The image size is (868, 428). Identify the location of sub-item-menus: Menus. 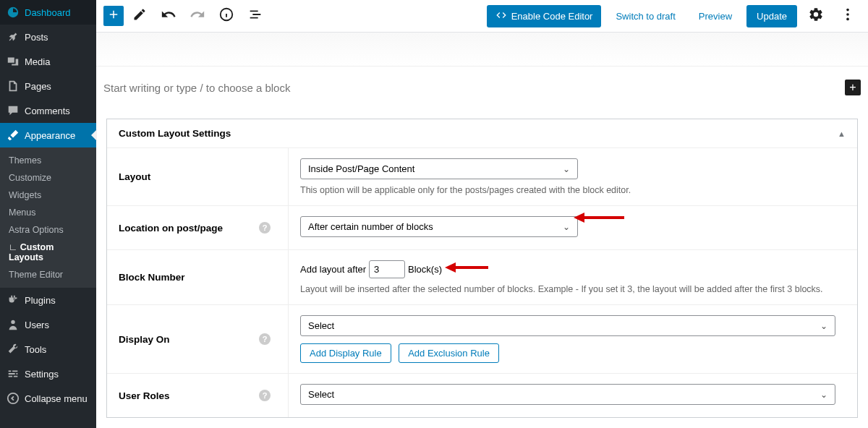
(48, 213).